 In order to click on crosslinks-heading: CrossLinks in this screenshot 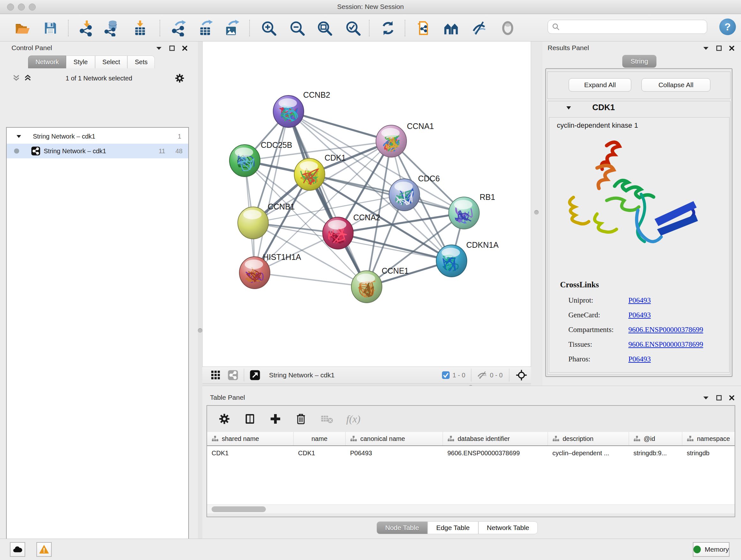, I will do `click(580, 285)`.